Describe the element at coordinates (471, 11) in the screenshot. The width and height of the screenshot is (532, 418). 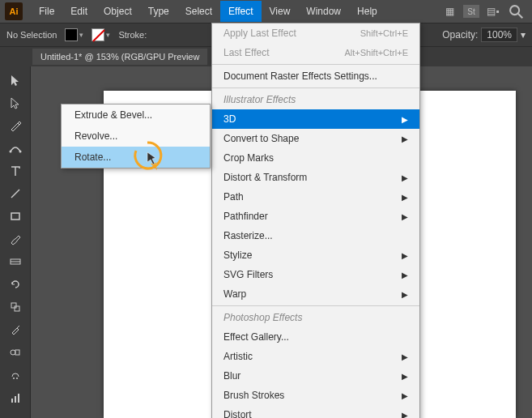
I see `stock-icon: St` at that location.